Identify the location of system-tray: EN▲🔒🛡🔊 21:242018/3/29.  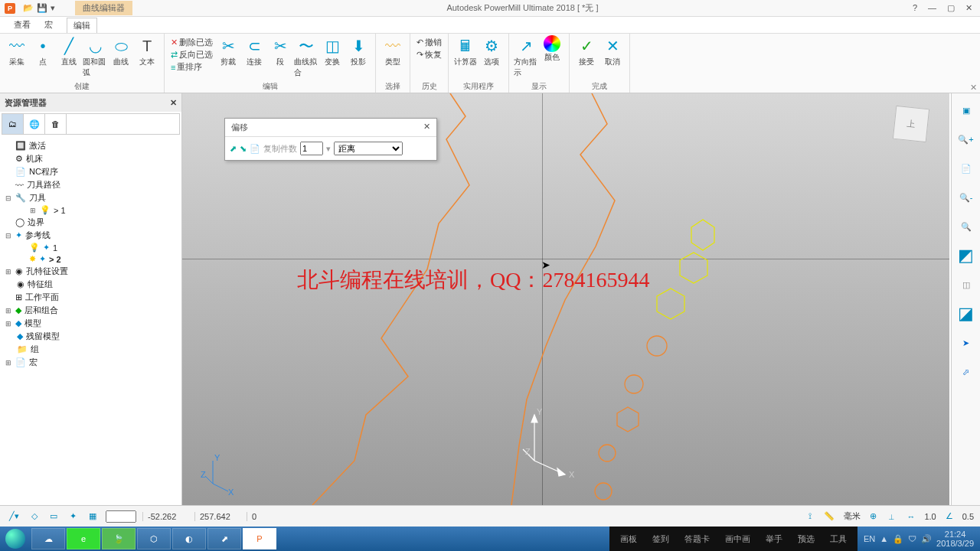
(919, 539).